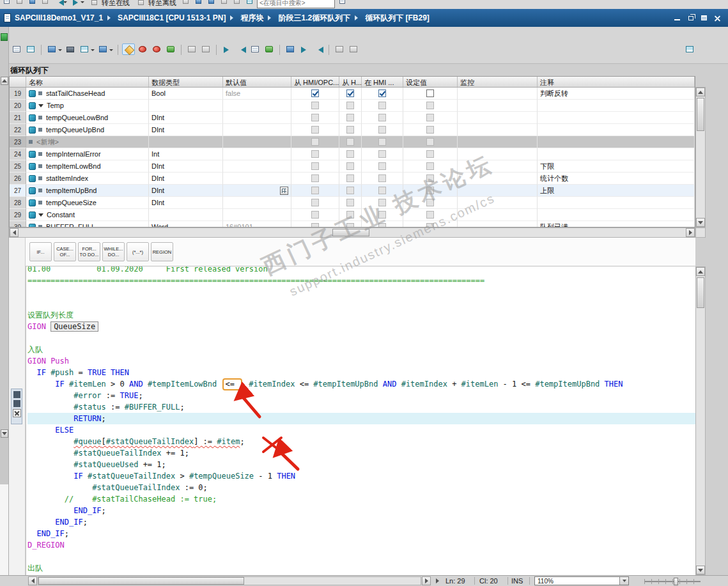 The height and width of the screenshot is (586, 728). Describe the element at coordinates (257, 93) in the screenshot. I see `default-value-cell: false` at that location.